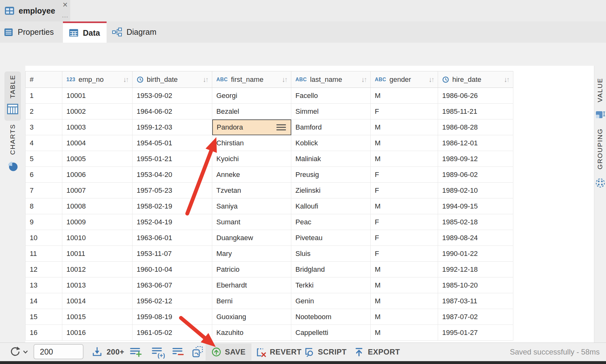 The width and height of the screenshot is (606, 364). Describe the element at coordinates (97, 333) in the screenshot. I see `cell-emp_no: 10016` at that location.